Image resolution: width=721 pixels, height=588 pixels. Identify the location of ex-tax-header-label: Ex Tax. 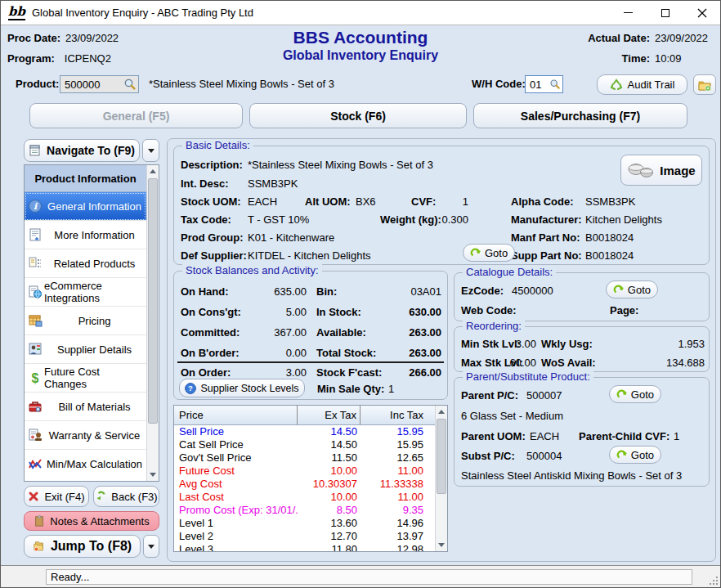
(340, 415).